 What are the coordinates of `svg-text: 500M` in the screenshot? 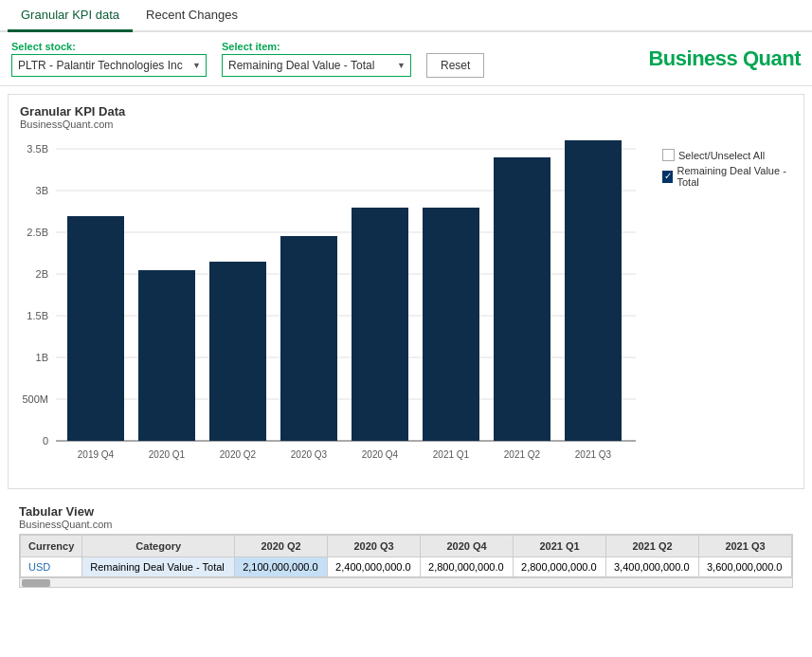 It's located at (35, 399).